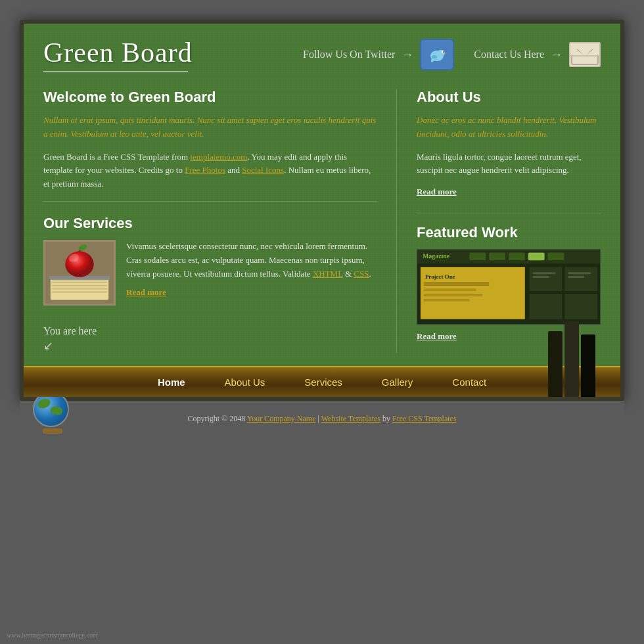 The image size is (644, 644). Describe the element at coordinates (361, 273) in the screenshot. I see `css-link: CSS` at that location.